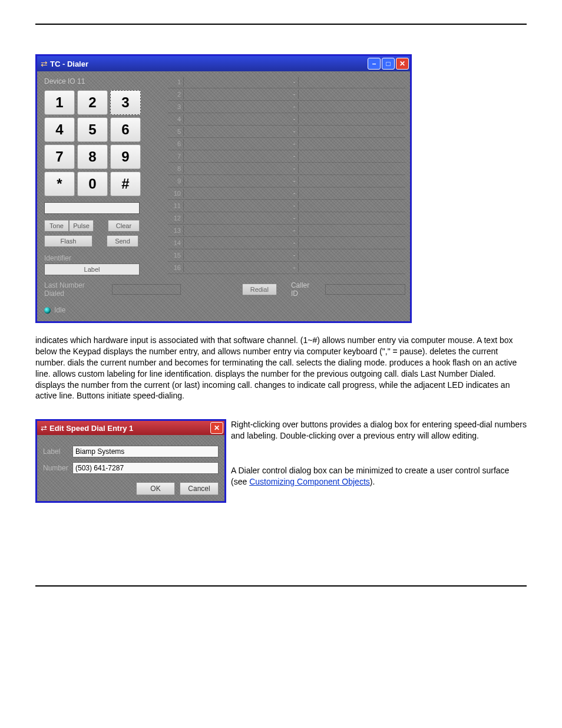  Describe the element at coordinates (124, 226) in the screenshot. I see `clear-button: Clear` at that location.